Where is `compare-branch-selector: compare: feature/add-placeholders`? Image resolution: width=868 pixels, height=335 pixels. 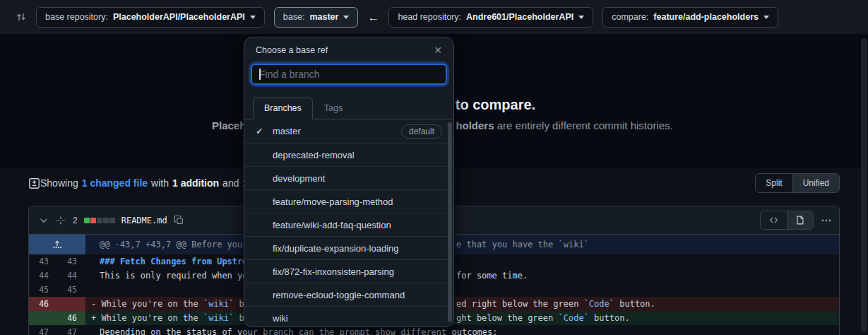 compare-branch-selector: compare: feature/add-placeholders is located at coordinates (691, 17).